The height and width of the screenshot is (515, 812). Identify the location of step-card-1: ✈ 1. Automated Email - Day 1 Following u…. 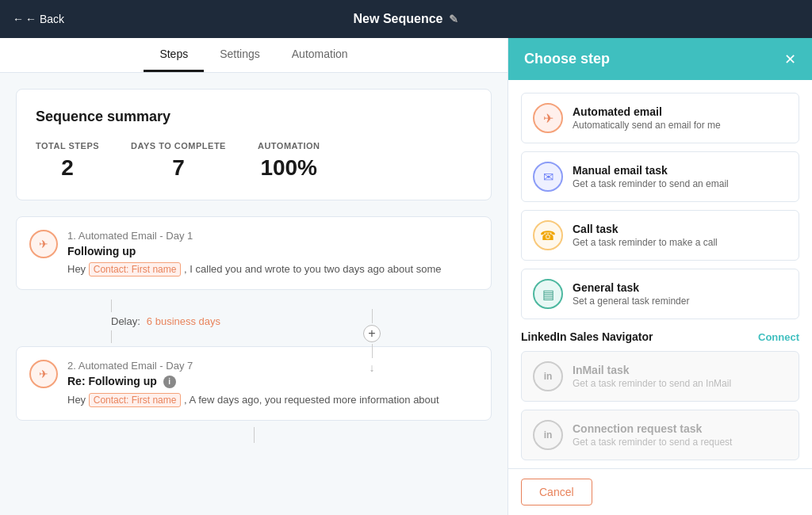
(254, 254).